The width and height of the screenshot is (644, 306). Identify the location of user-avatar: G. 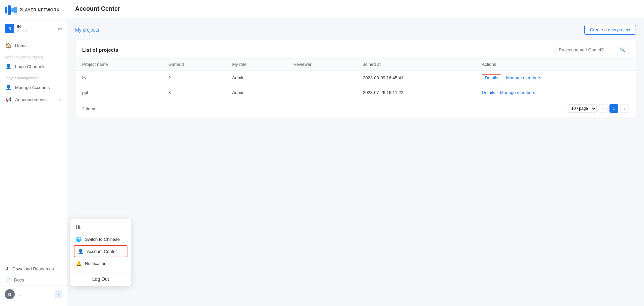
(10, 294).